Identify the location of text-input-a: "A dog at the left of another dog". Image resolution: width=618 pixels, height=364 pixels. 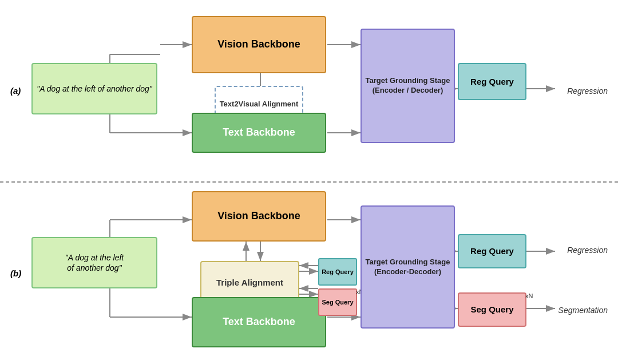
(94, 89).